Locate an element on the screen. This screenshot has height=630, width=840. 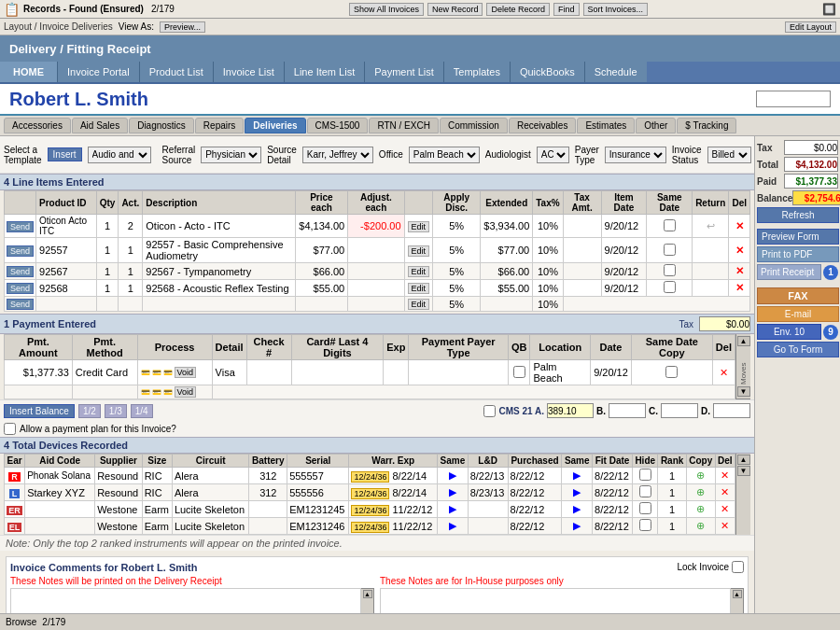
insert-template-btn: Insert is located at coordinates (65, 155).